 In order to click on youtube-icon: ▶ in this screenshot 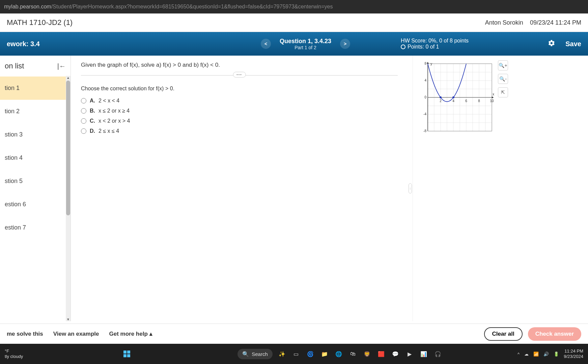, I will do `click(410, 354)`.